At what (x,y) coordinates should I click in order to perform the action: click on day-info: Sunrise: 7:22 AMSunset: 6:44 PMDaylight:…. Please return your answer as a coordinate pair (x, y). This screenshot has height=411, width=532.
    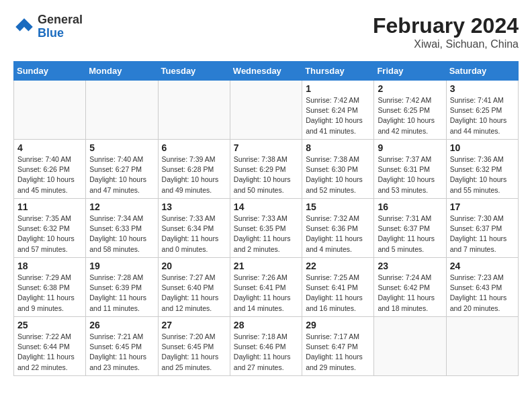
    Looking at the image, I should click on (50, 352).